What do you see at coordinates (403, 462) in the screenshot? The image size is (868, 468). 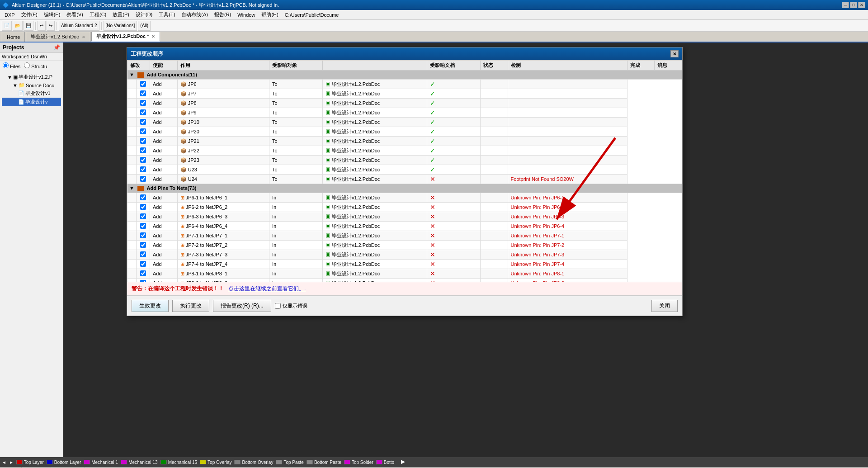 I see `layers-nav-arrow: ⯈` at bounding box center [403, 462].